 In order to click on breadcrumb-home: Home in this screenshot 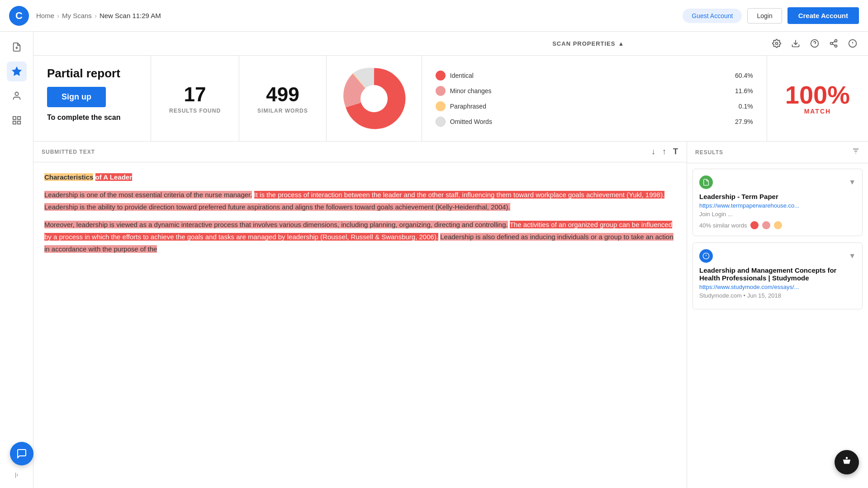, I will do `click(45, 15)`.